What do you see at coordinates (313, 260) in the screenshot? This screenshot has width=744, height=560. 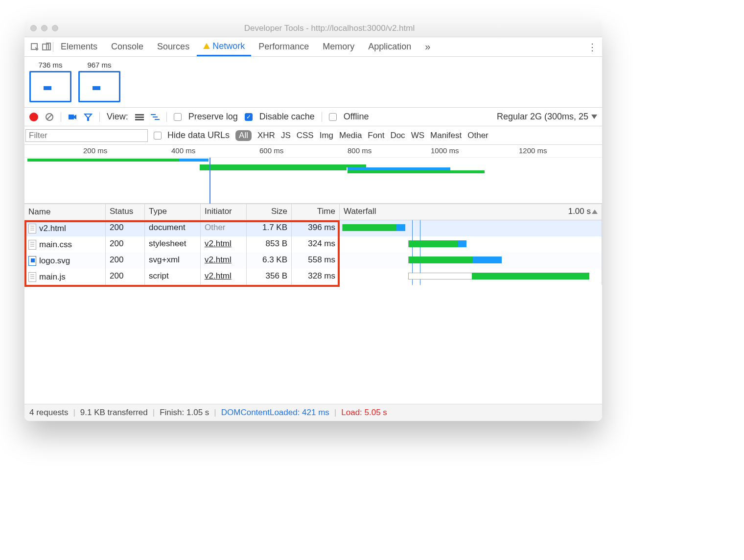 I see `table-row: logo.svg200svg+xmlv2.html6.3 KB558 ms` at bounding box center [313, 260].